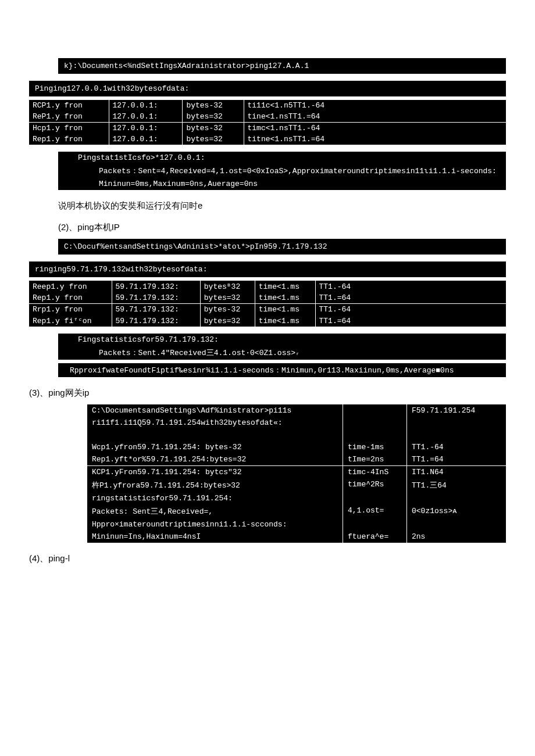 This screenshot has height=756, width=535. I want to click on stat-line: Packets: Sent三4,Received=,, so click(215, 511).